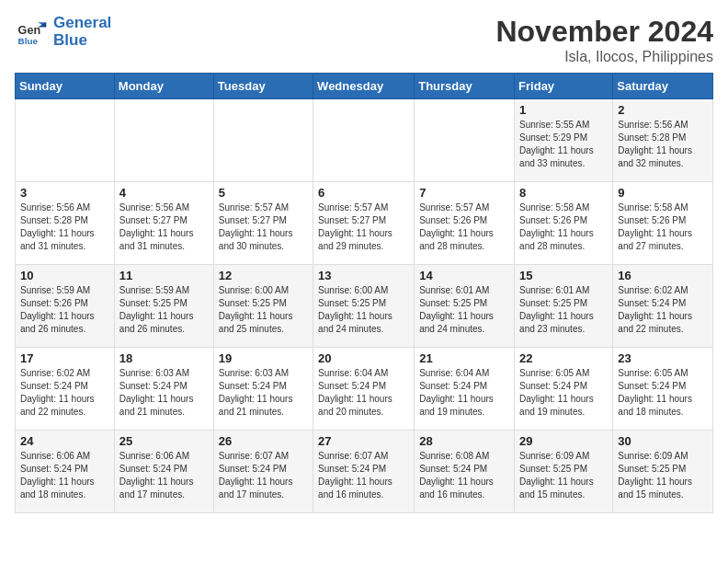 The height and width of the screenshot is (563, 728). What do you see at coordinates (164, 227) in the screenshot?
I see `day-info: Sunrise: 5:56 AM Sunset: 5:27 PM Dayligh…` at bounding box center [164, 227].